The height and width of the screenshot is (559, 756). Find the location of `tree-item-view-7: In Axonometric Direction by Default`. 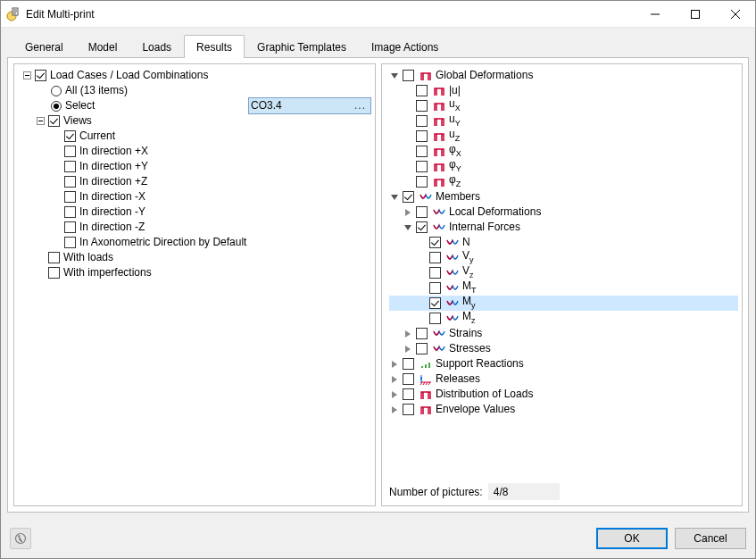

tree-item-view-7: In Axonometric Direction by Default is located at coordinates (196, 243).